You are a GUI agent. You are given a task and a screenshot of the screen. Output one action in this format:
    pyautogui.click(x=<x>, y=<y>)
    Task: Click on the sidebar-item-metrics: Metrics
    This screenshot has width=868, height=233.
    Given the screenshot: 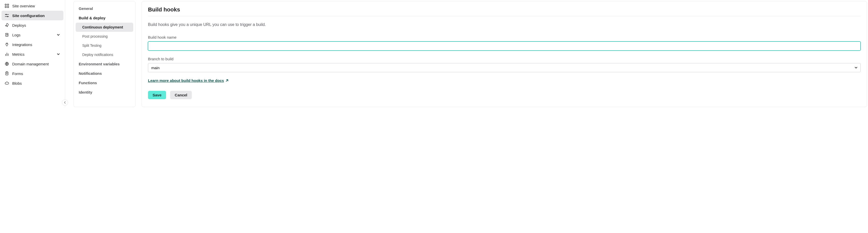 What is the action you would take?
    pyautogui.click(x=32, y=54)
    